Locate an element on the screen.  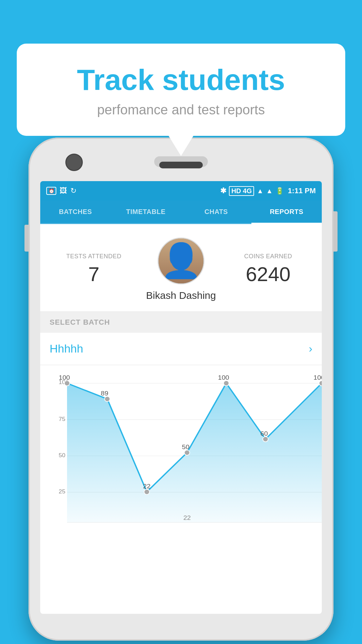
user-name: Bikash Dashing is located at coordinates (181, 296).